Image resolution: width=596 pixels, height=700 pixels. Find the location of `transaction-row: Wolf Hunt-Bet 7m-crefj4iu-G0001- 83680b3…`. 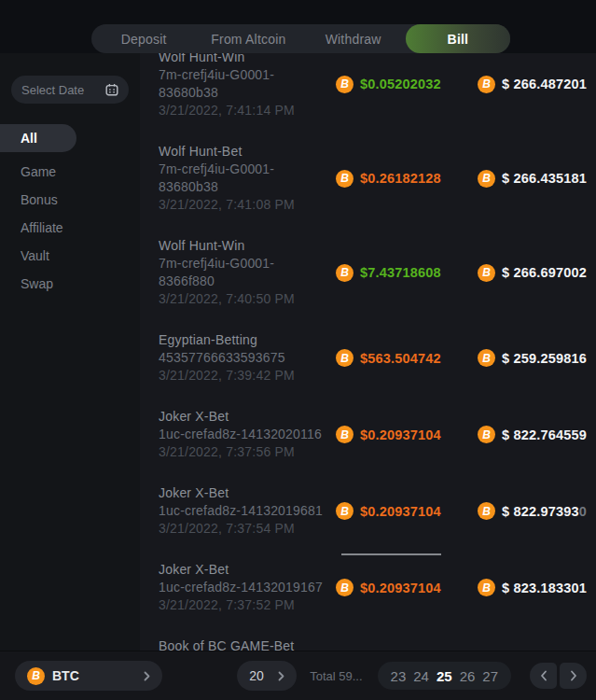

transaction-row: Wolf Hunt-Bet 7m-crefj4iu-G0001- 83680b3… is located at coordinates (367, 178).